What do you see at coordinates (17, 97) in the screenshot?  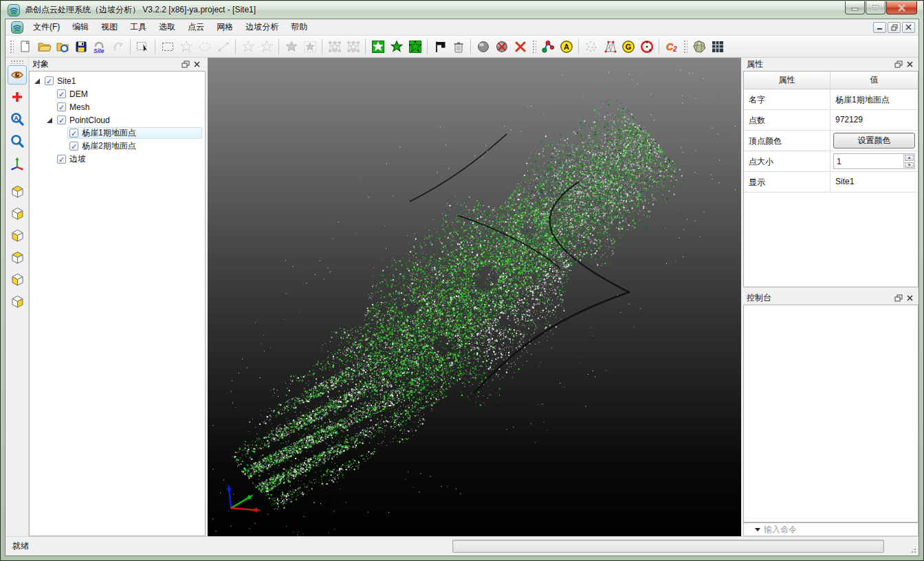 I see `add-object-icon` at bounding box center [17, 97].